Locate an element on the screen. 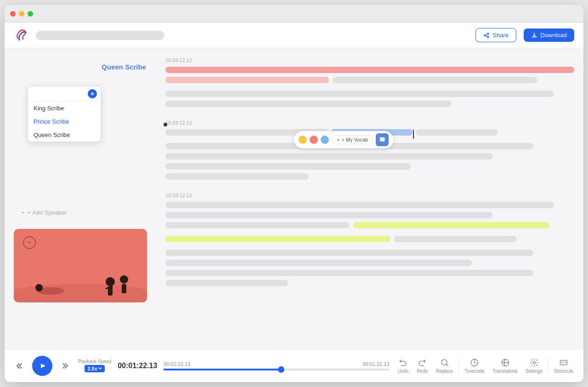 This screenshot has height=387, width=588. vocab-label: + My Vocab is located at coordinates (355, 140).